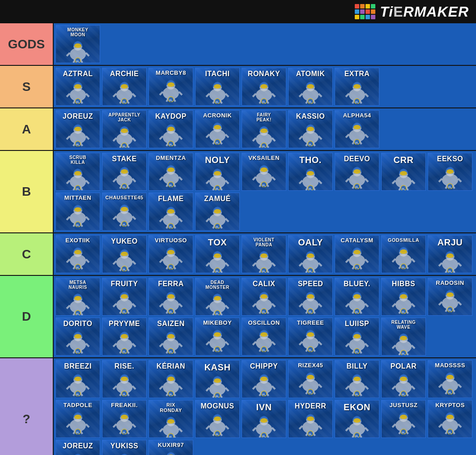  I want to click on player-card: SCRUBKILLA RL, so click(78, 172).